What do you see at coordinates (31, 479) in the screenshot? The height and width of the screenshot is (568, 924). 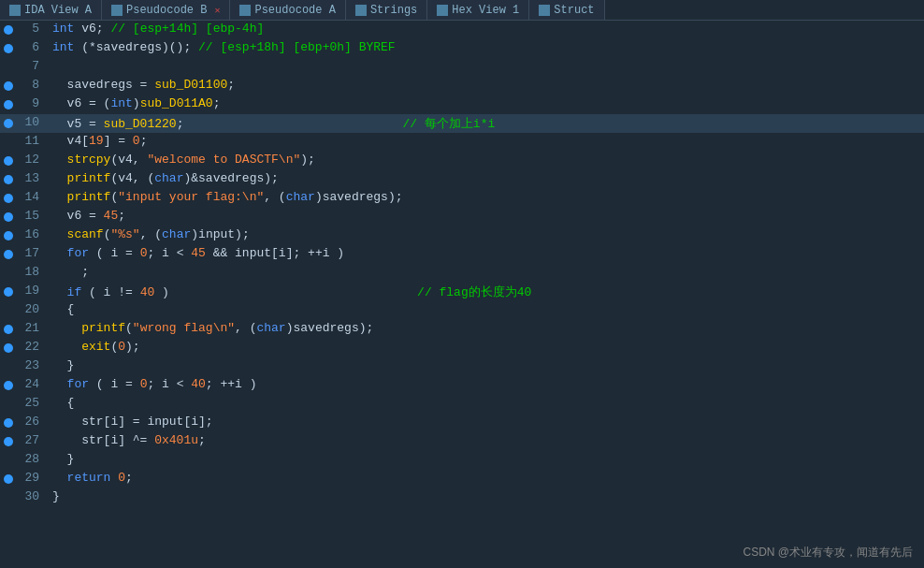 I see `line-num: 29` at bounding box center [31, 479].